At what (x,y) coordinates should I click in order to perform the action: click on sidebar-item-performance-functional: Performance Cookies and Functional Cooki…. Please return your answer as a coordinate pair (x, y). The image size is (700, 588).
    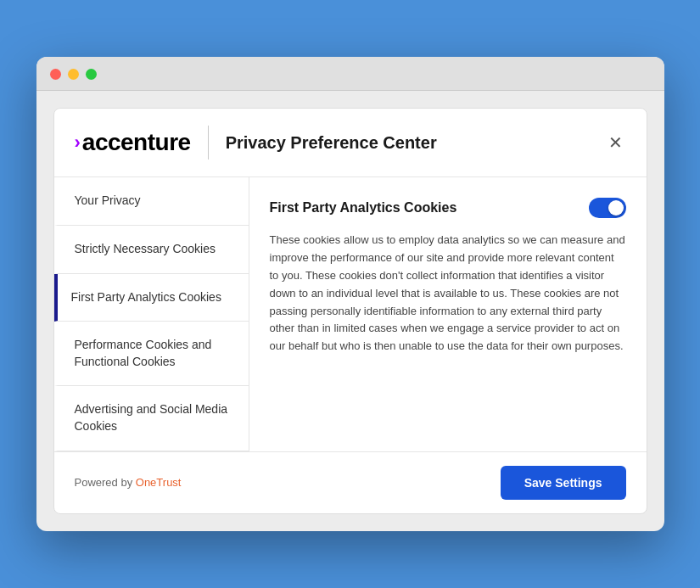
    Looking at the image, I should click on (151, 354).